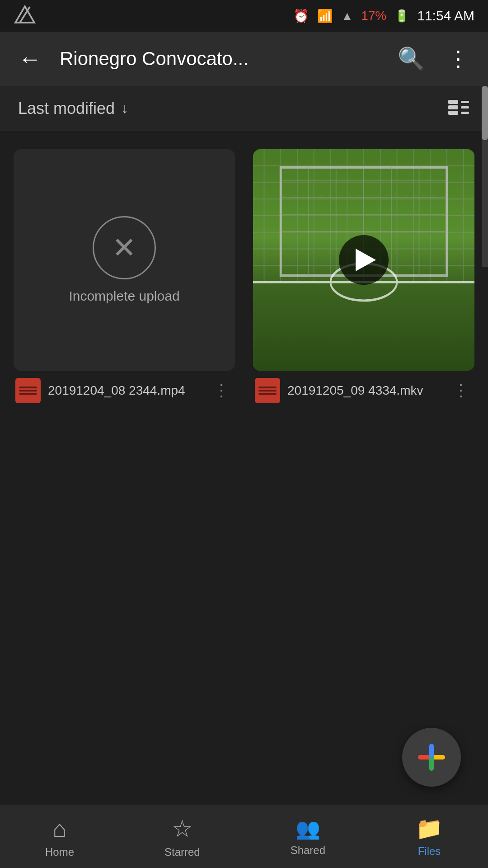 The height and width of the screenshot is (868, 488). Describe the element at coordinates (244, 836) in the screenshot. I see `bottom-nav: ⌂ Home ☆ Starred 👥 Shared 📁 Files` at that location.